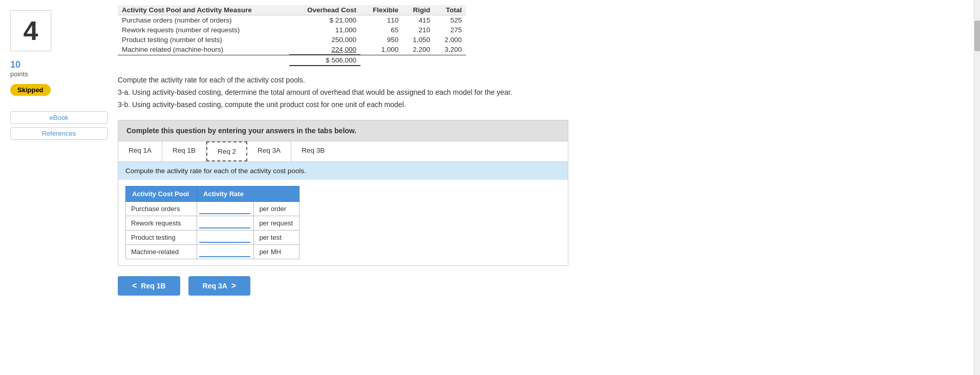  I want to click on col-header-rigid: Rigid, so click(418, 10).